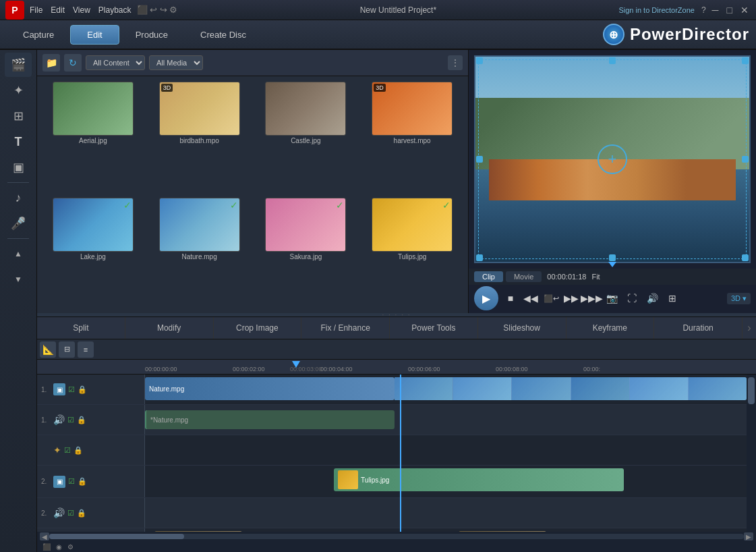 This screenshot has width=756, height=552. What do you see at coordinates (176, 63) in the screenshot?
I see `media-filter: All Media` at bounding box center [176, 63].